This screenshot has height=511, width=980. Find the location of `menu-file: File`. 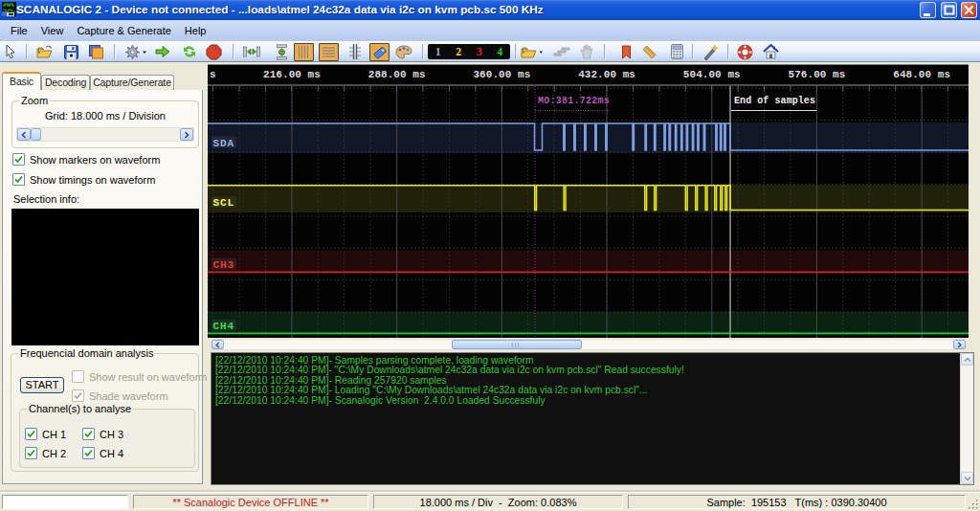

menu-file: File is located at coordinates (19, 31).